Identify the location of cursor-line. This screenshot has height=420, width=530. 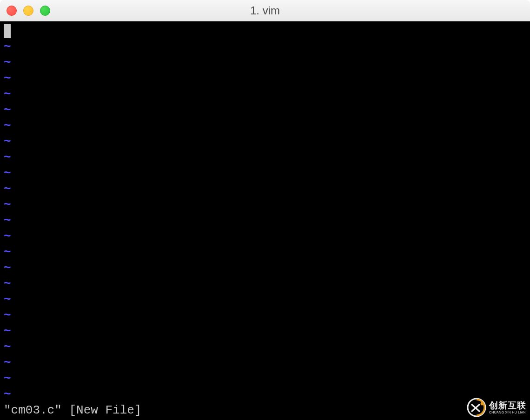
(267, 31).